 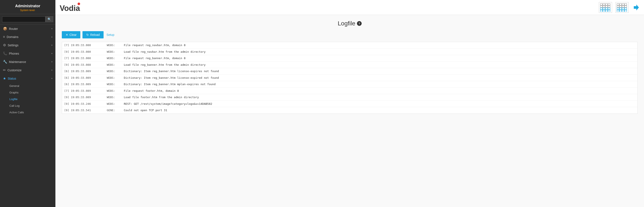 I want to click on sidebar-item-label: Status, so click(x=29, y=79).